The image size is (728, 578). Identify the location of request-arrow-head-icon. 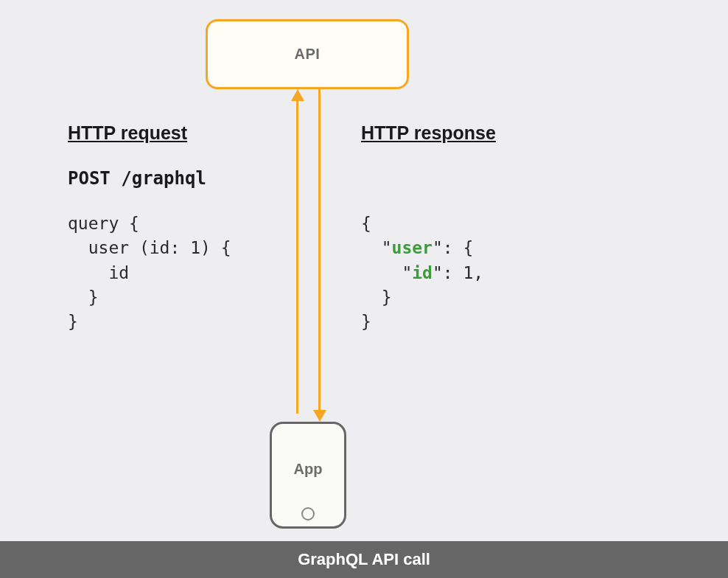
(298, 95).